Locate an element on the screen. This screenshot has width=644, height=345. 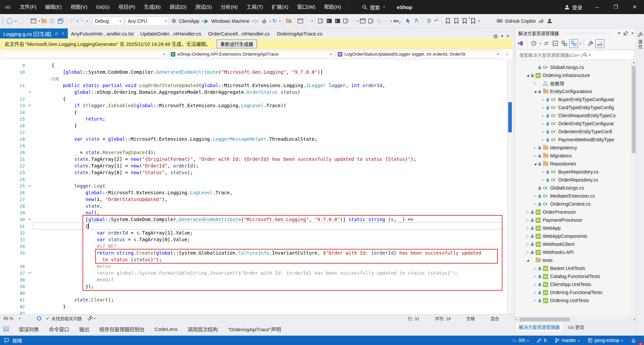
tree-item-OrderingContext.cs: ▷C#OrderingContext.cs is located at coordinates (576, 204).